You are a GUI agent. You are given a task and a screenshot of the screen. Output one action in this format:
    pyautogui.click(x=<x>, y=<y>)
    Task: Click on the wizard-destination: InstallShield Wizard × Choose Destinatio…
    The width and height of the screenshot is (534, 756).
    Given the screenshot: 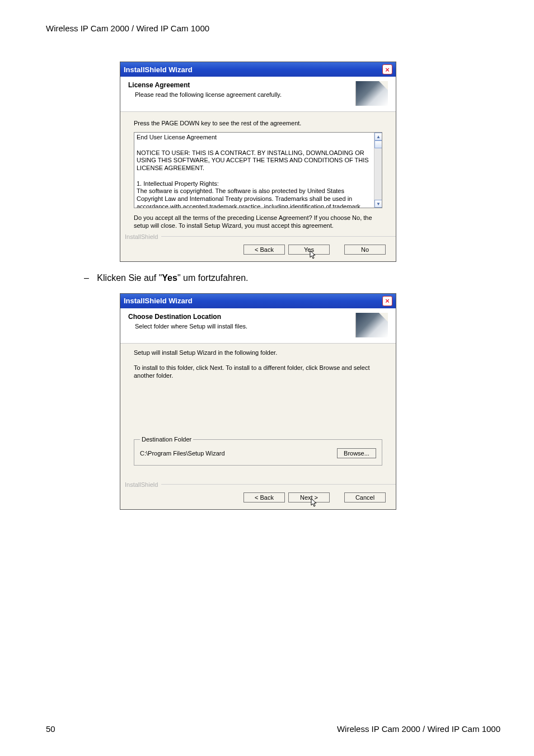 What is the action you would take?
    pyautogui.click(x=258, y=402)
    